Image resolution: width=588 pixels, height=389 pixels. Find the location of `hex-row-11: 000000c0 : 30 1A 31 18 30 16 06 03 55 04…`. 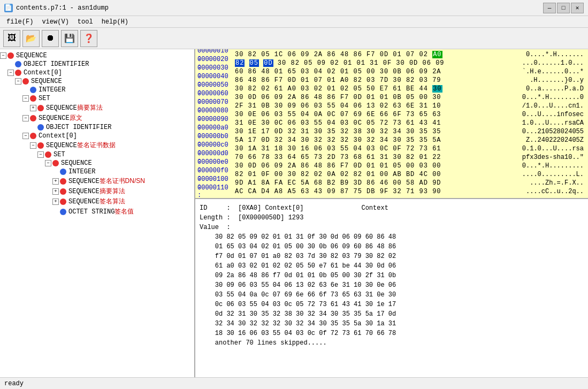

hex-row-11: 000000c0 : 30 1A 31 18 30 16 06 03 55 04… is located at coordinates (392, 149).